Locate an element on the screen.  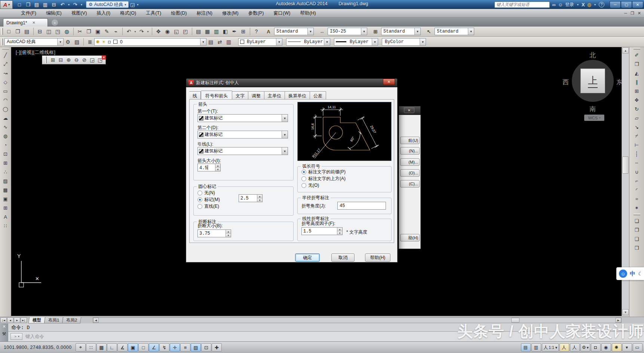
redo-dropdown-icon: ▾ is located at coordinates (82, 4).